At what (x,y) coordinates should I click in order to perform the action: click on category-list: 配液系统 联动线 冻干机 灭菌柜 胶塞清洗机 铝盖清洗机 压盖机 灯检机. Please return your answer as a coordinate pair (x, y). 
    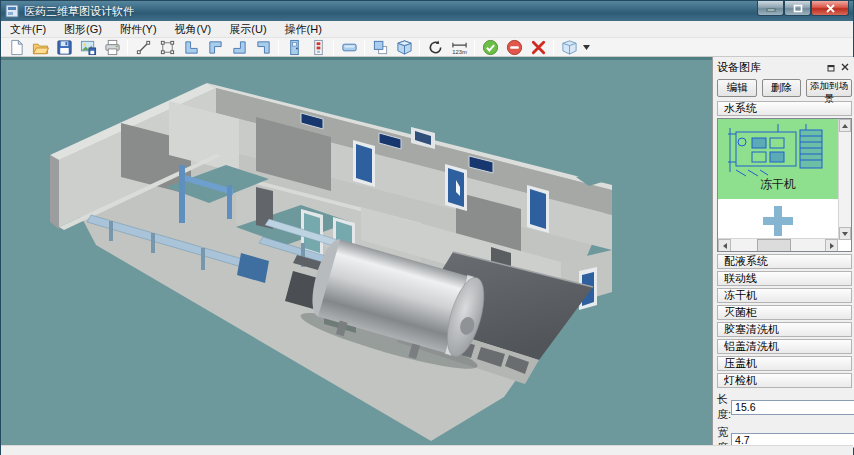
    Looking at the image, I should click on (784, 321).